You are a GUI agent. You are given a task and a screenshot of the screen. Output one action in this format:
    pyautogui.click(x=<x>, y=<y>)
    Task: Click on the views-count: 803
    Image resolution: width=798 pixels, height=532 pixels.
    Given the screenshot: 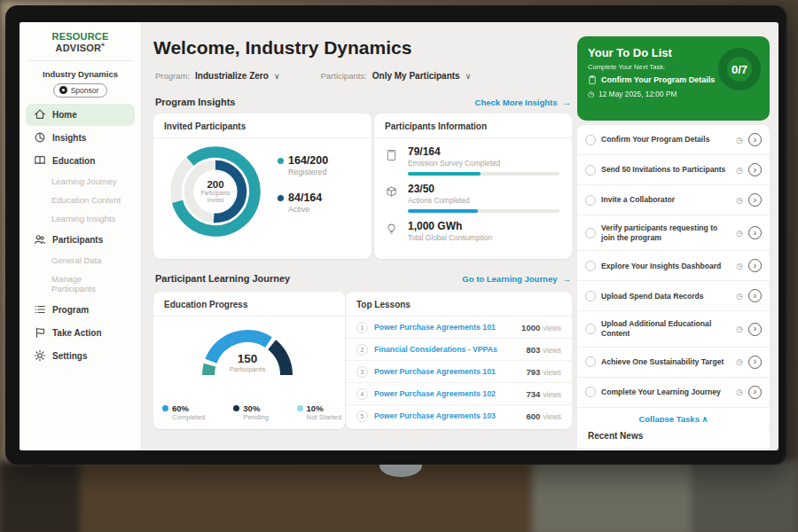 What is the action you would take?
    pyautogui.click(x=533, y=349)
    